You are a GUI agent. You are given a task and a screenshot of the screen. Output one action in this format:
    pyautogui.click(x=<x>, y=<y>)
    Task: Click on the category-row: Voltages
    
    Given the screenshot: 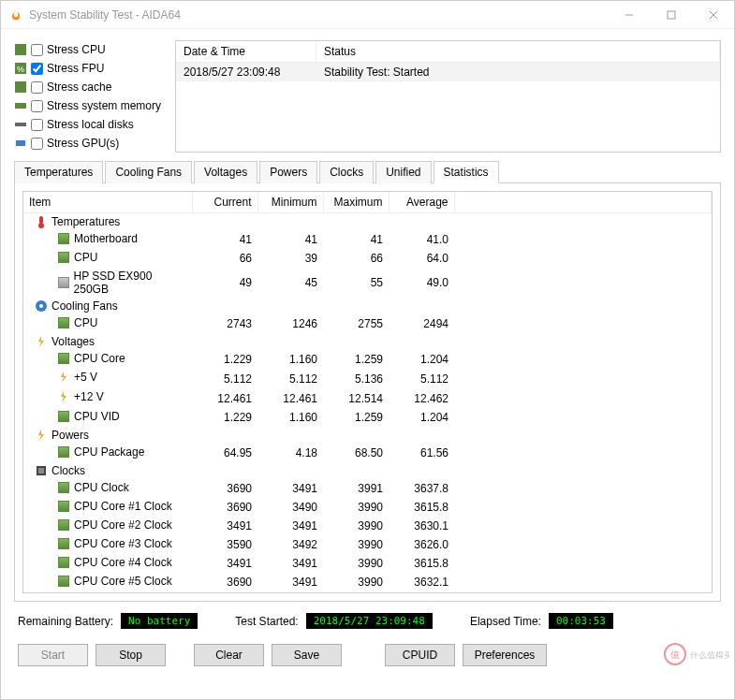 What is the action you would take?
    pyautogui.click(x=367, y=342)
    